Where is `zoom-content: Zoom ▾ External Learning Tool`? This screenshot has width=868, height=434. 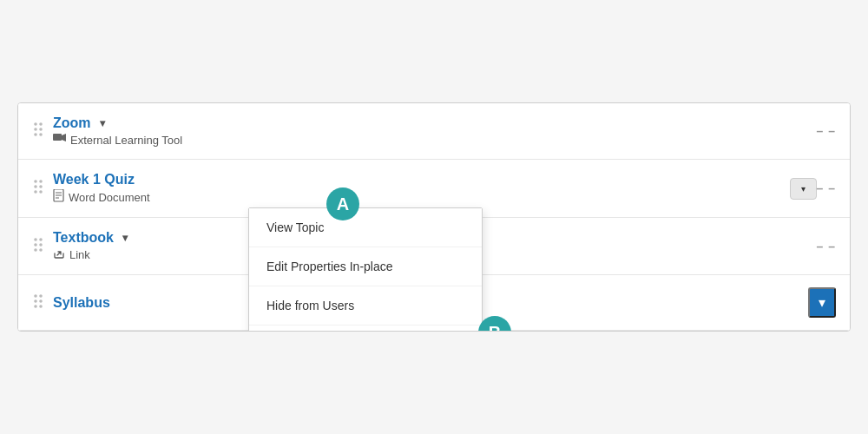
zoom-content: Zoom ▾ External Learning Tool is located at coordinates (435, 131).